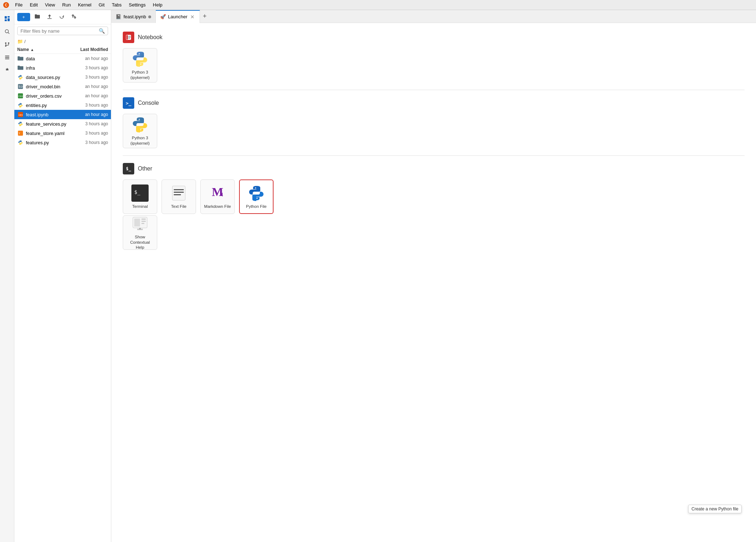  Describe the element at coordinates (135, 17) in the screenshot. I see `tab-feast-label: feast.ipynb` at that location.